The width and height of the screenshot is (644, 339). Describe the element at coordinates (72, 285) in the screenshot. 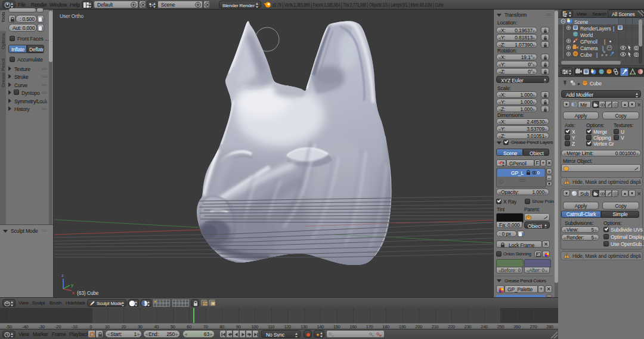

I see `svg-text: y` at that location.